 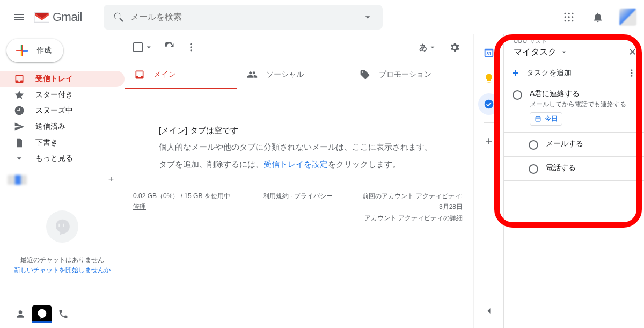 I want to click on calendar-app-button: 31, so click(x=489, y=53).